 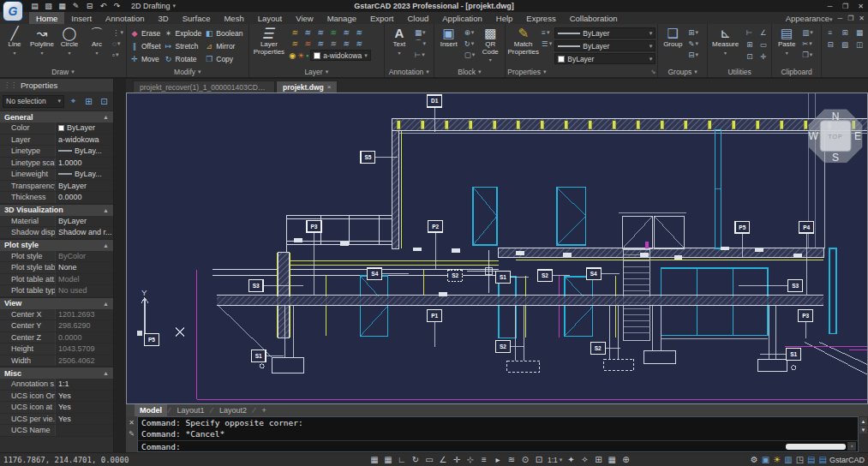 What do you see at coordinates (523, 46) in the screenshot?
I see `match-properties-button: ✎ Match Properties` at bounding box center [523, 46].